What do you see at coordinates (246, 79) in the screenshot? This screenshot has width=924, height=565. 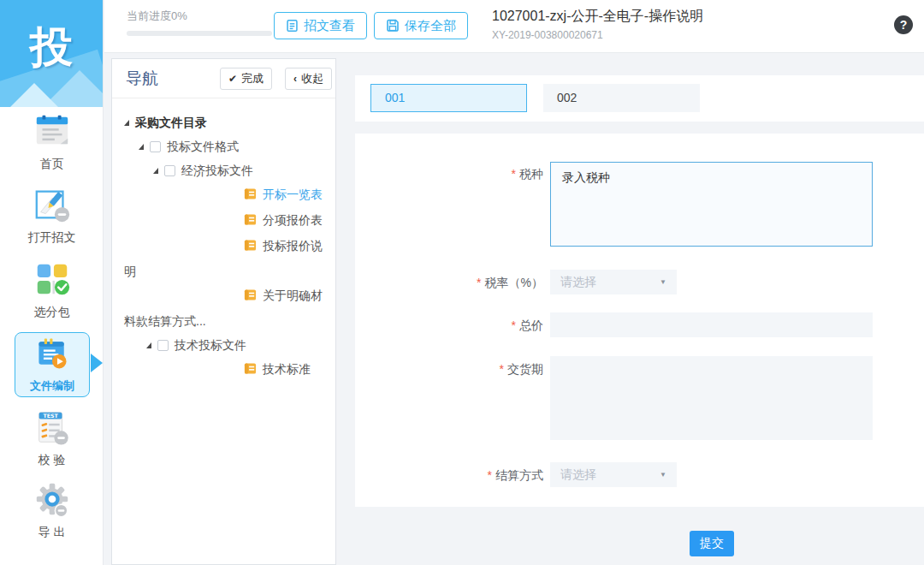 I see `done-button: ✔ 完成` at bounding box center [246, 79].